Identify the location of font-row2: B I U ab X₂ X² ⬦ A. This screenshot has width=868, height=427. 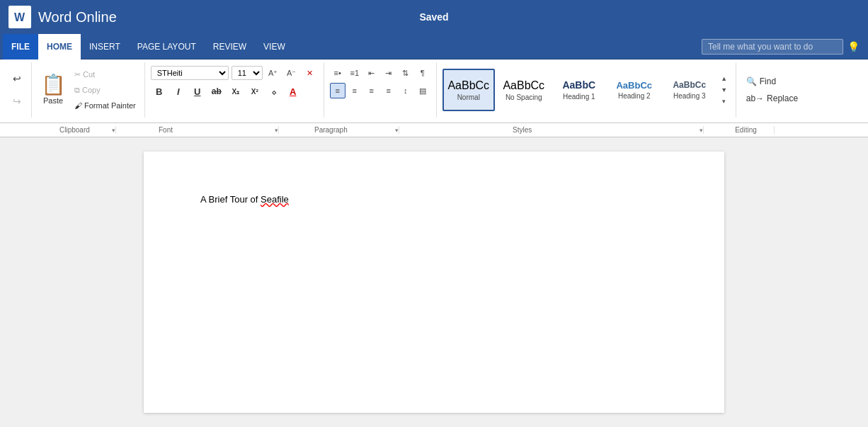
(234, 91).